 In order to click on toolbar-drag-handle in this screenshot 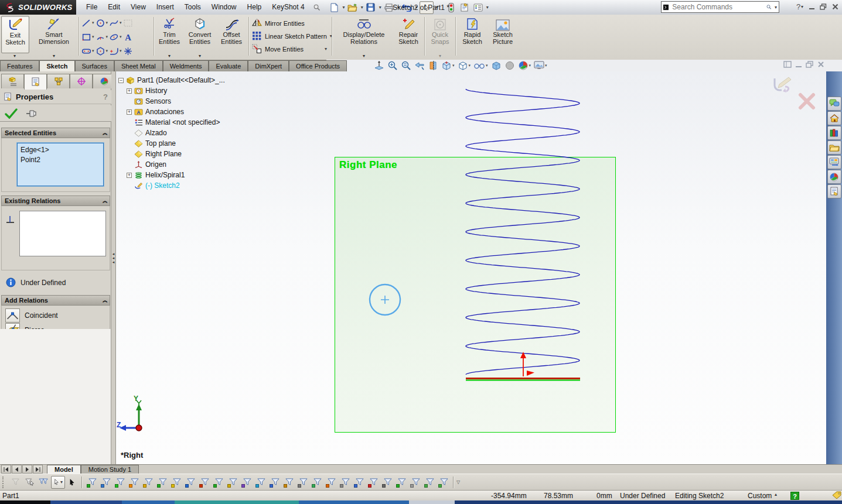, I will do `click(4, 482)`.